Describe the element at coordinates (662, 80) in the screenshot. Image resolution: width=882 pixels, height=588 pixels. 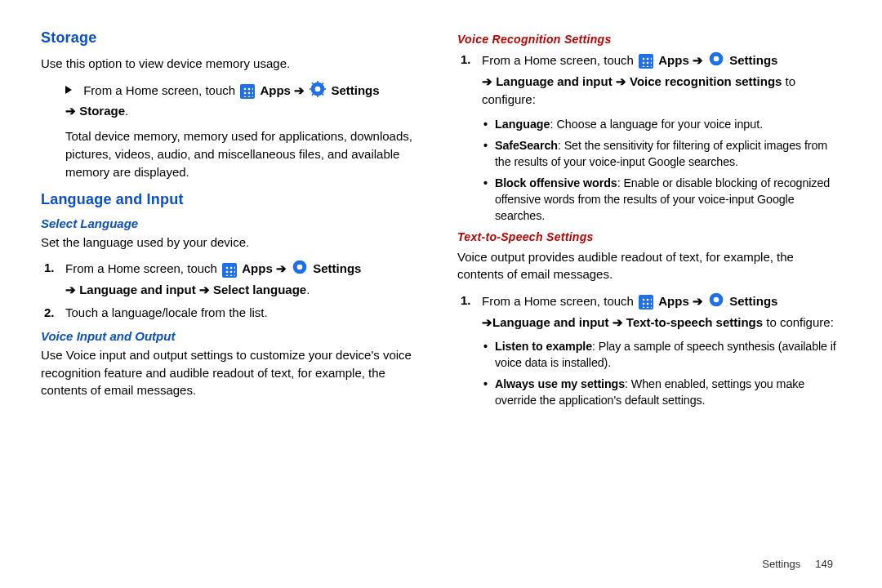
I see `vrs-step-1: 1. From a Home screen, touch Apps ➔ Sett…` at that location.